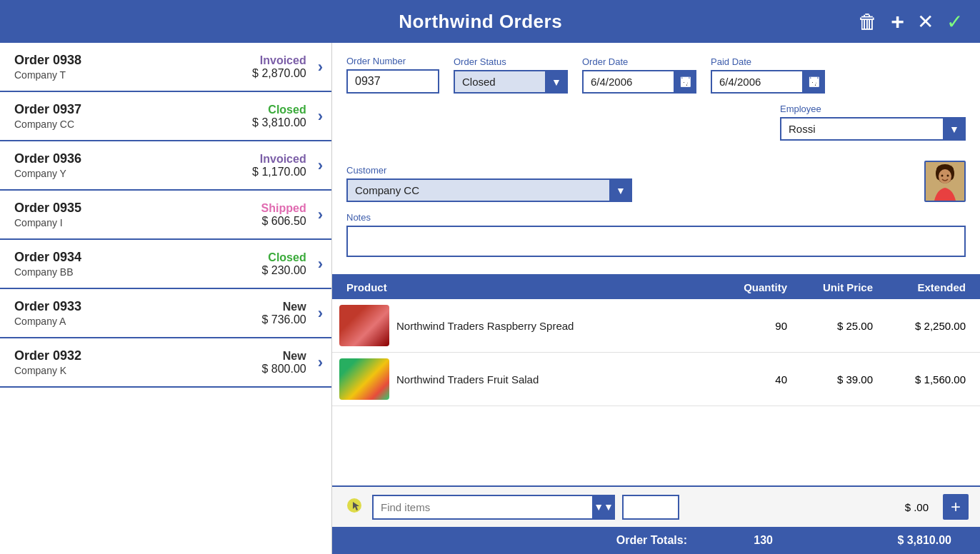  Describe the element at coordinates (639, 75) in the screenshot. I see `order-date-group: Order Date` at that location.